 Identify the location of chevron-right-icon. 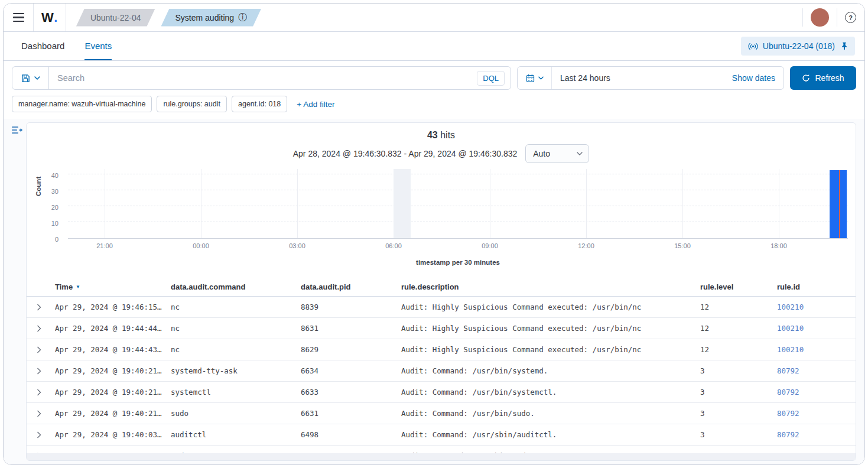
(39, 414).